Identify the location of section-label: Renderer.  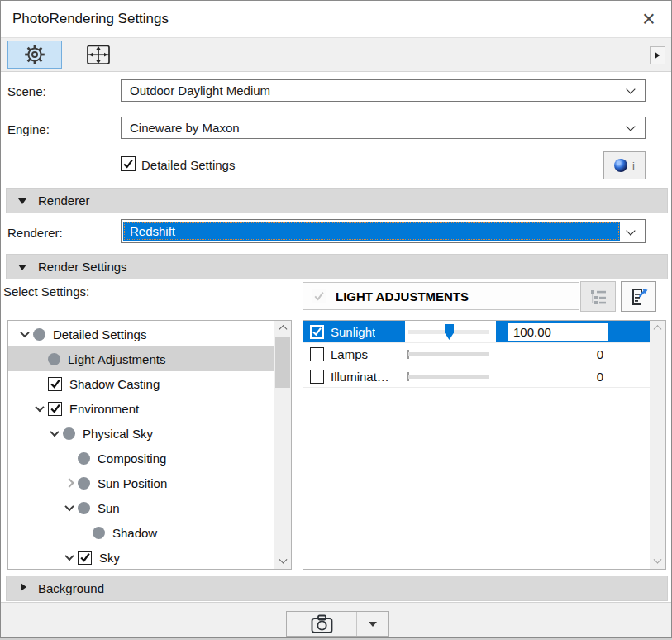
(64, 200).